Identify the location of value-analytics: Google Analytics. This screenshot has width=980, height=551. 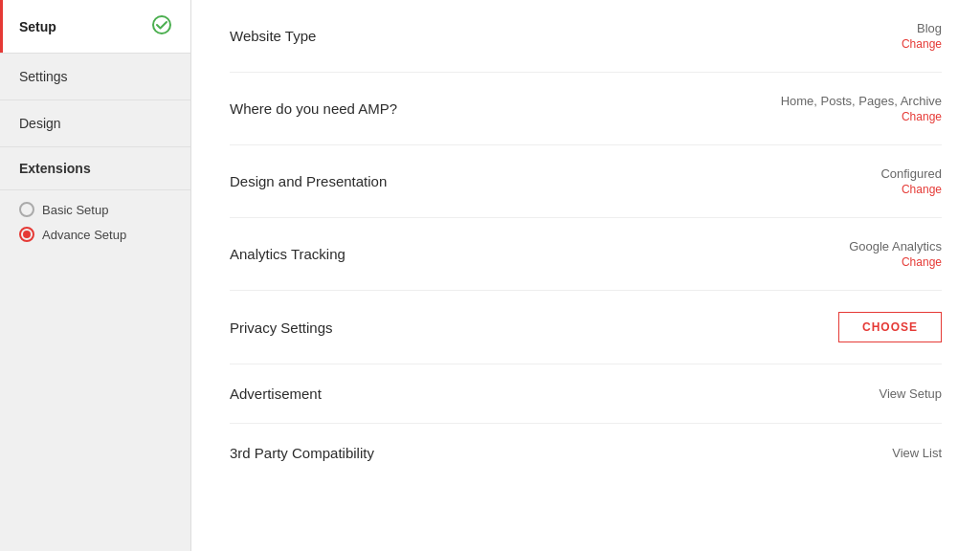
(896, 247).